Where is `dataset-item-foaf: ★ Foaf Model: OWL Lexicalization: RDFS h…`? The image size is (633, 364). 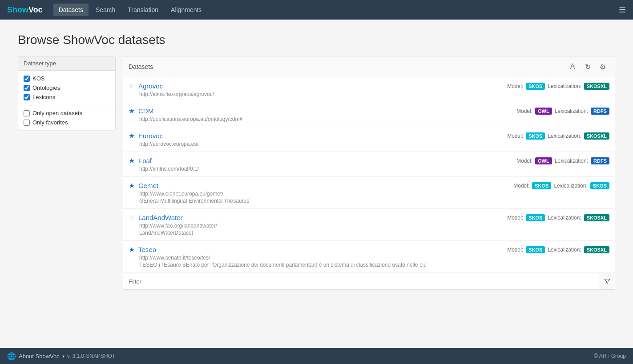
dataset-item-foaf: ★ Foaf Model: OWL Lexicalization: RDFS h… is located at coordinates (369, 164).